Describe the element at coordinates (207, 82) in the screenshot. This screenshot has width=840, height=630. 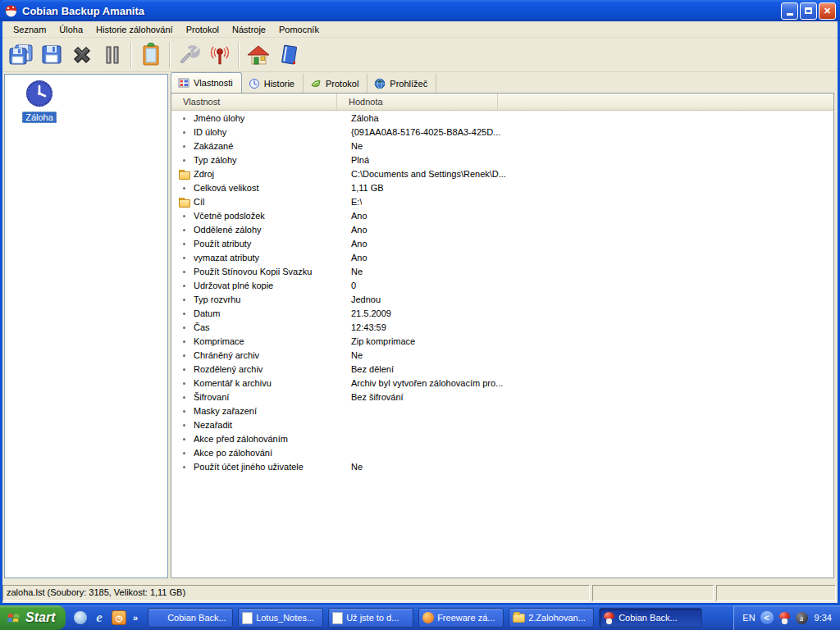
I see `tab-vlastnosti: Vlastnosti` at that location.